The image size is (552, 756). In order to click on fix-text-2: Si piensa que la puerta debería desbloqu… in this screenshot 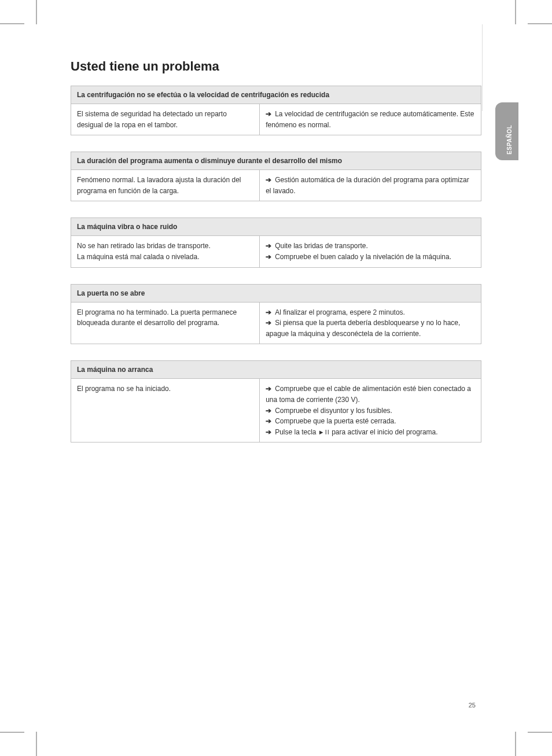, I will do `click(363, 329)`.